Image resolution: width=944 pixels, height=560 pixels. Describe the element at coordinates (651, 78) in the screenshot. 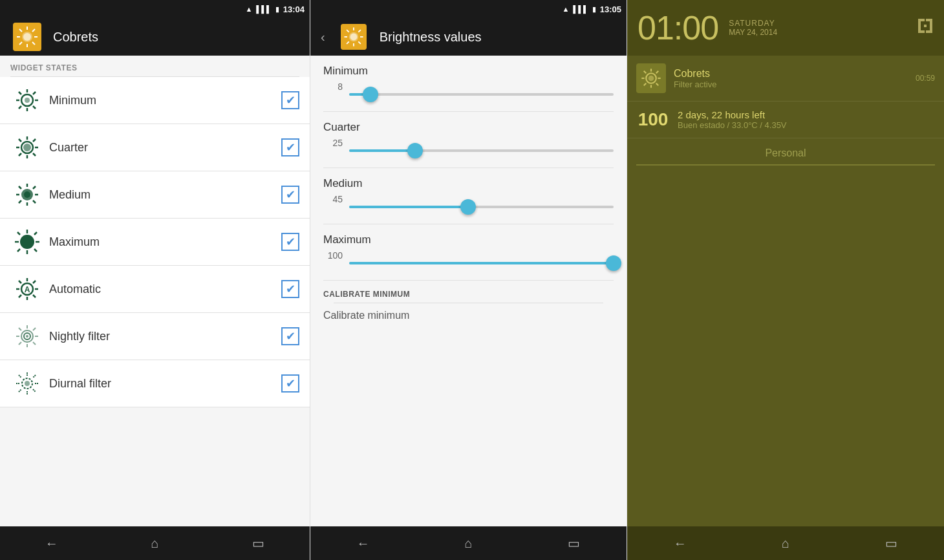

I see `notif-cobrets-icon` at that location.